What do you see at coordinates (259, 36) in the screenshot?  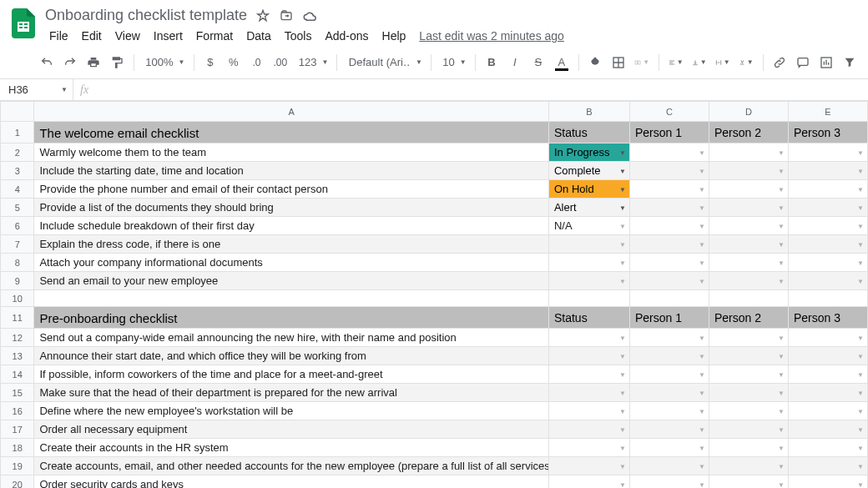 I see `menu-data: Data` at bounding box center [259, 36].